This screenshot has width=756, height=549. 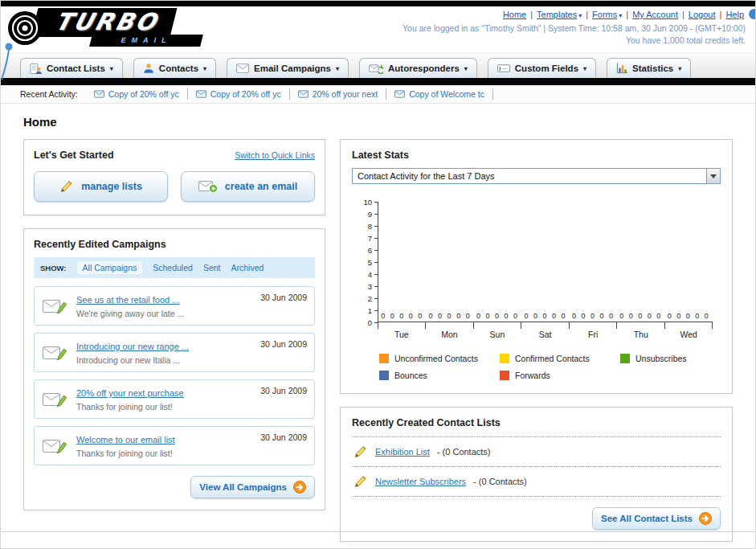 I want to click on nav-tab-label: Contact Lists, so click(x=76, y=68).